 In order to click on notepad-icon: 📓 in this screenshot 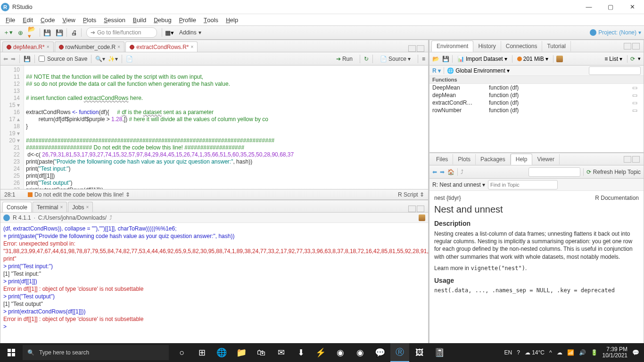, I will do `click(439, 353)`.